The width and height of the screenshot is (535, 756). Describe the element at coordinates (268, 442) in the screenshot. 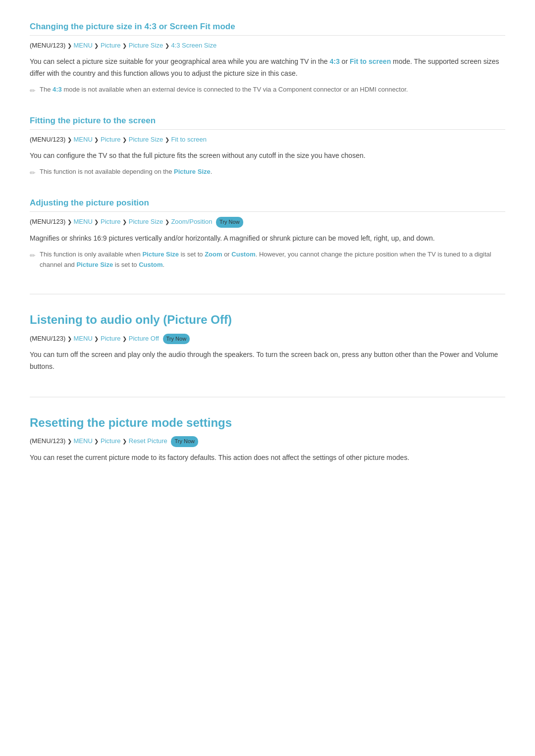

I see `breadcrumb: (MENU/123) ❯ MENU ❯ Picture ❯ Reset Pict…` at that location.